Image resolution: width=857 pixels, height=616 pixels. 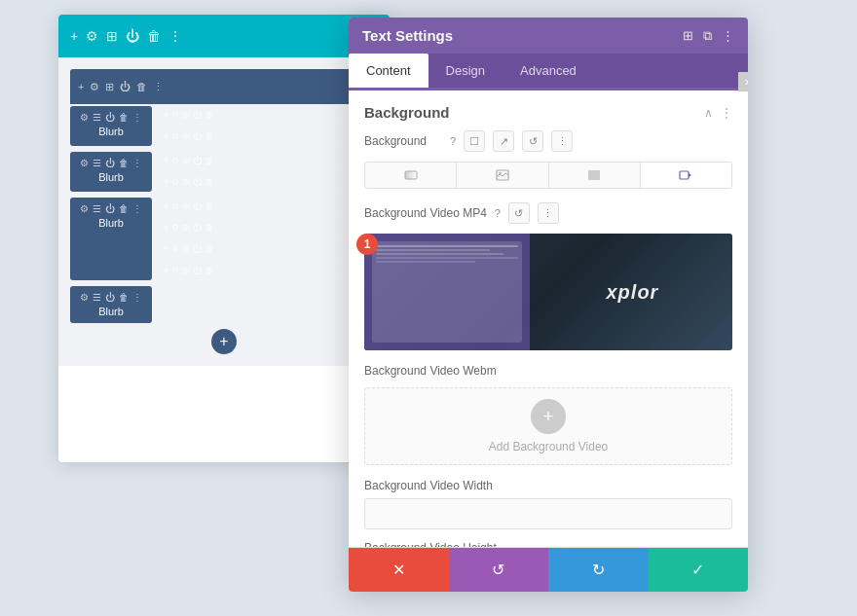 I want to click on video-mp4-reset-icon: ↺, so click(x=519, y=213).